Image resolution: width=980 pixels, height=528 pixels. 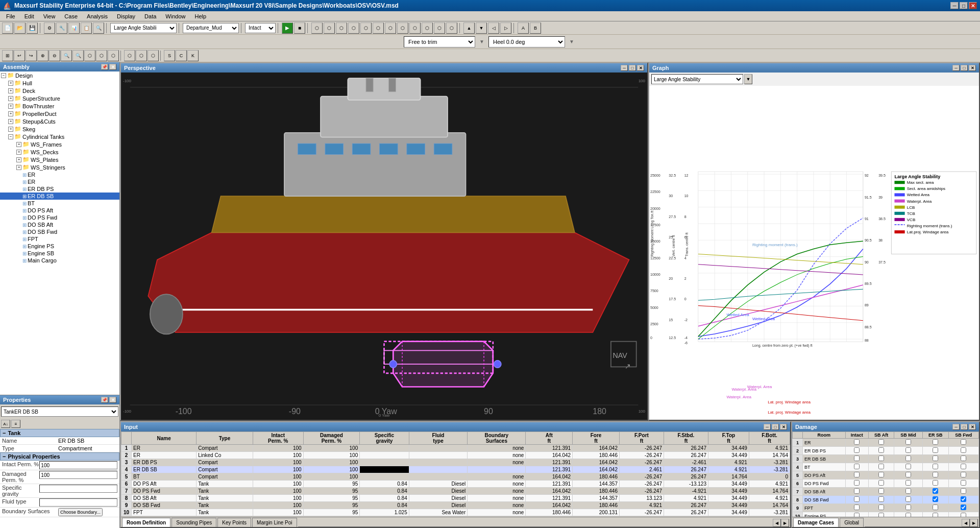 What do you see at coordinates (287, 28) in the screenshot?
I see `run-btn: ▶` at bounding box center [287, 28].